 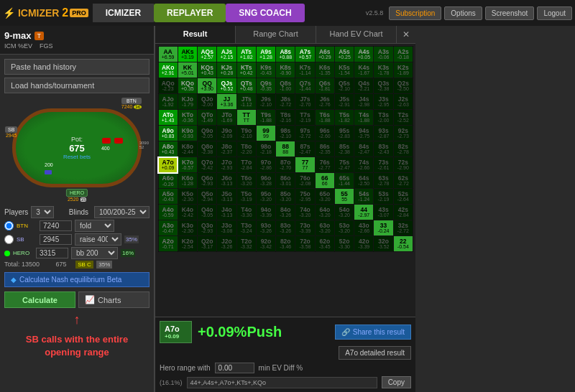 What do you see at coordinates (555, 13) in the screenshot?
I see `logout-button: Logout` at bounding box center [555, 13].